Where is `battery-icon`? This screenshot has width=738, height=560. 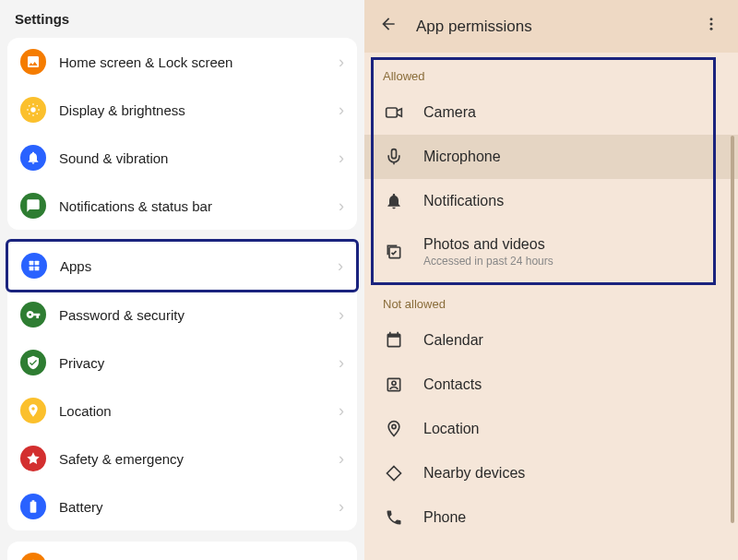
battery-icon is located at coordinates (33, 506).